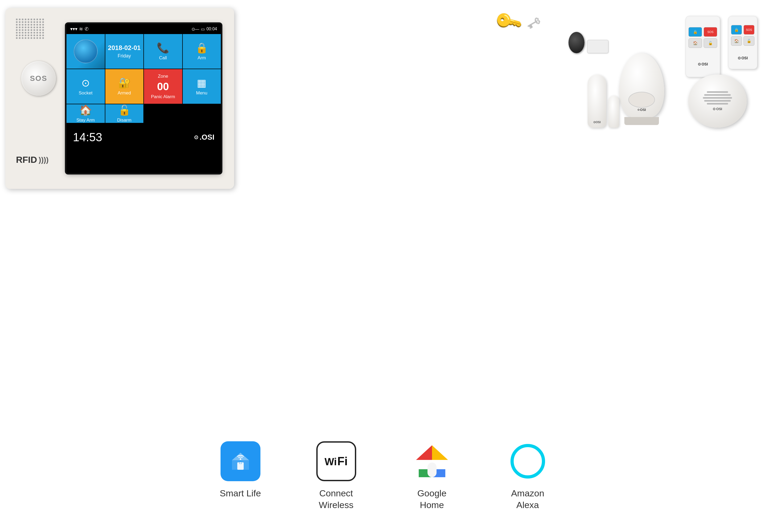 This screenshot has height=532, width=768. I want to click on remote-2-btn-home: 🏠, so click(737, 41).